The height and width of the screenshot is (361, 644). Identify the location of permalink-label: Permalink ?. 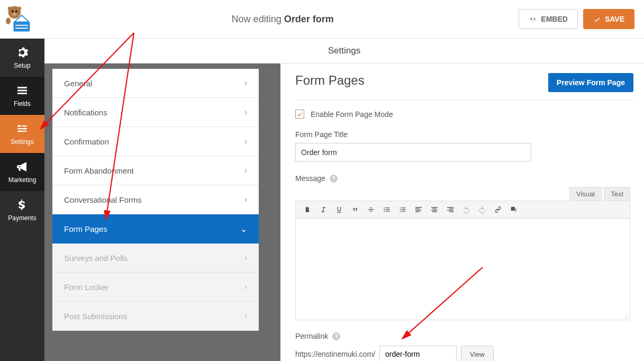
(465, 336).